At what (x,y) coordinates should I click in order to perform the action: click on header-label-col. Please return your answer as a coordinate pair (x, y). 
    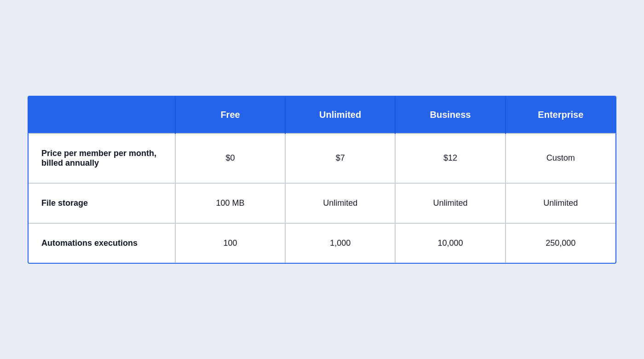
    Looking at the image, I should click on (102, 115).